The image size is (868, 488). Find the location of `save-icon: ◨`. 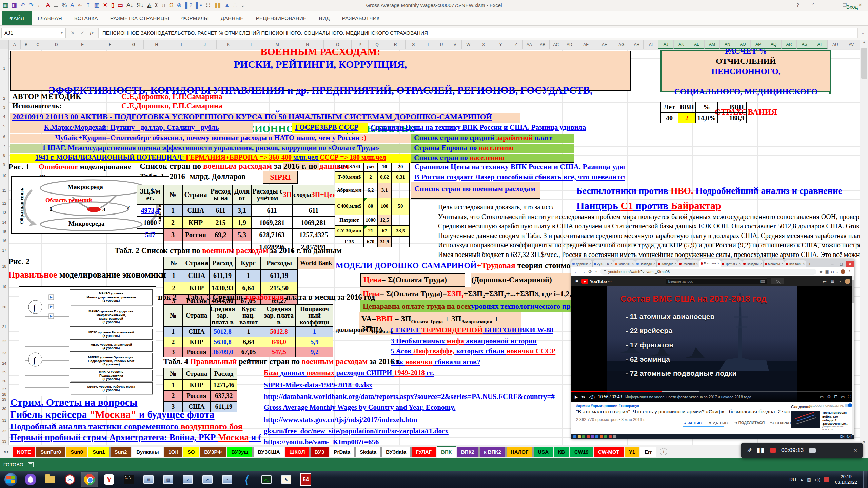

save-icon: ◨ is located at coordinates (14, 5).